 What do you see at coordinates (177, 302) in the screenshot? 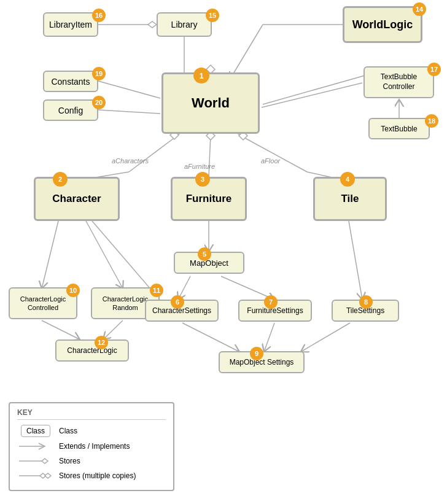
I see `badge-6: 6` at bounding box center [177, 302].